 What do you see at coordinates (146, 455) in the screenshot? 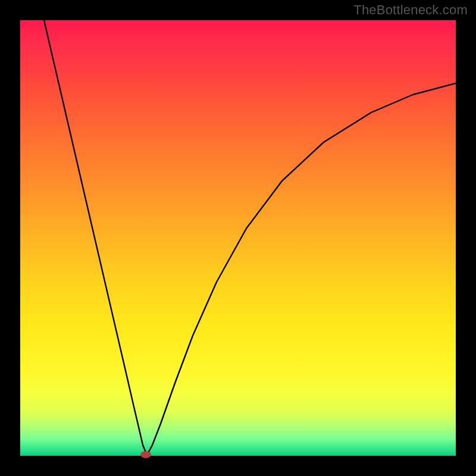
I see `optimal-point-marker` at bounding box center [146, 455].